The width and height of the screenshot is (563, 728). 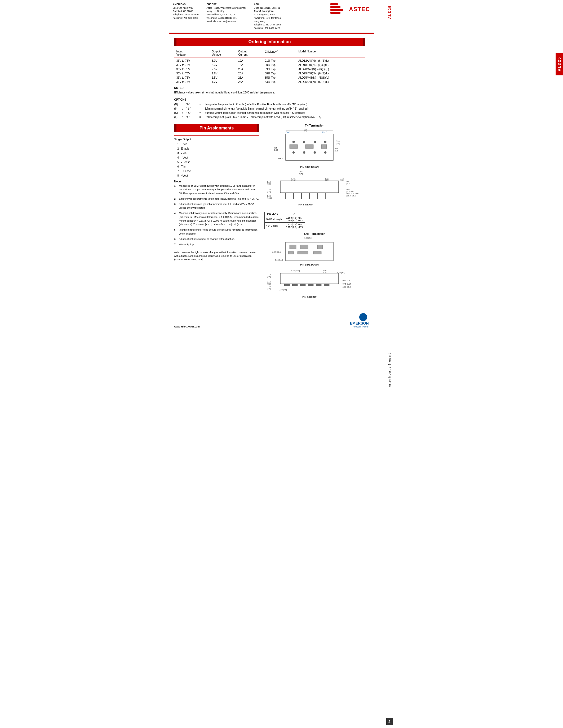 I want to click on astec-logo-text: ASTEC, so click(x=360, y=9).